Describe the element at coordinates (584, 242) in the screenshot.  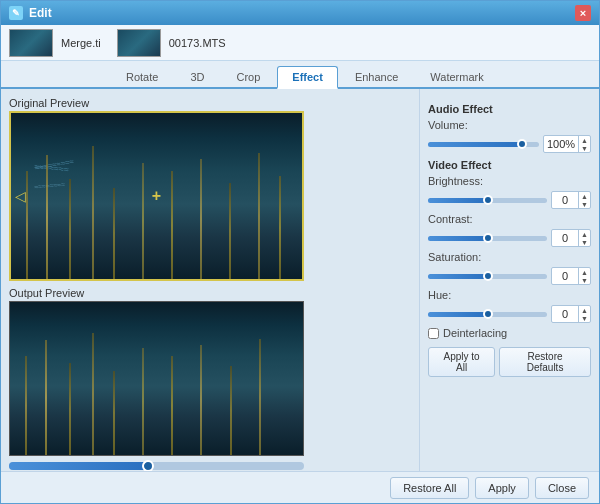
I see `contrast-down-arrow: ▼` at that location.